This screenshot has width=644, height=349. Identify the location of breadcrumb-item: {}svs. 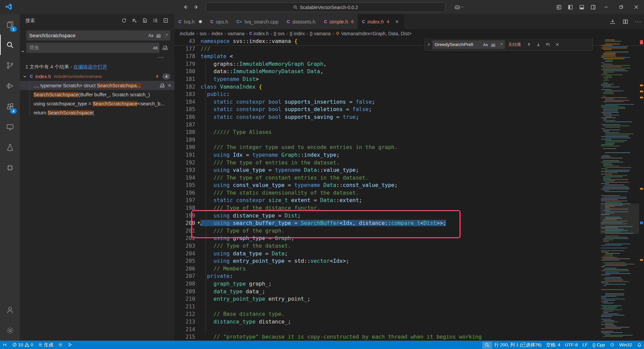
(279, 34).